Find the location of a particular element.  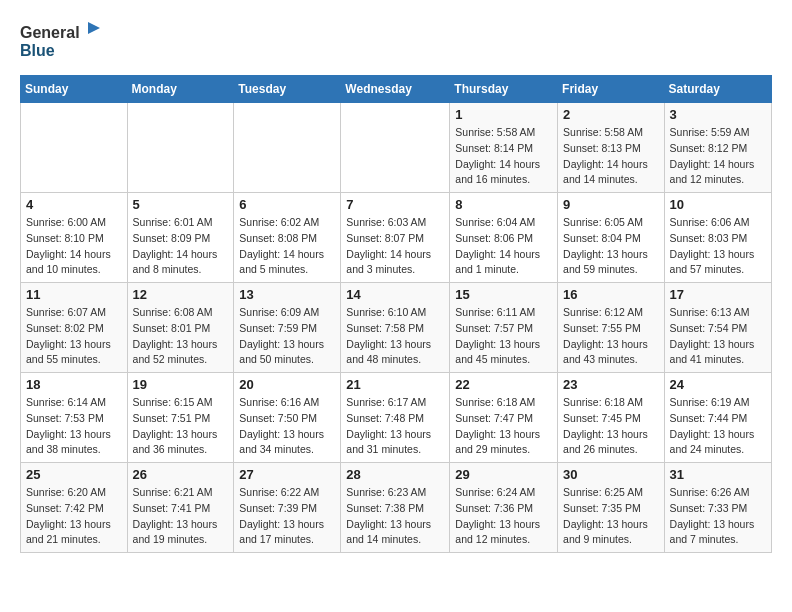

week-row-2: 4Sunrise: 6:00 AM Sunset: 8:10 PM Daylig… is located at coordinates (396, 238).